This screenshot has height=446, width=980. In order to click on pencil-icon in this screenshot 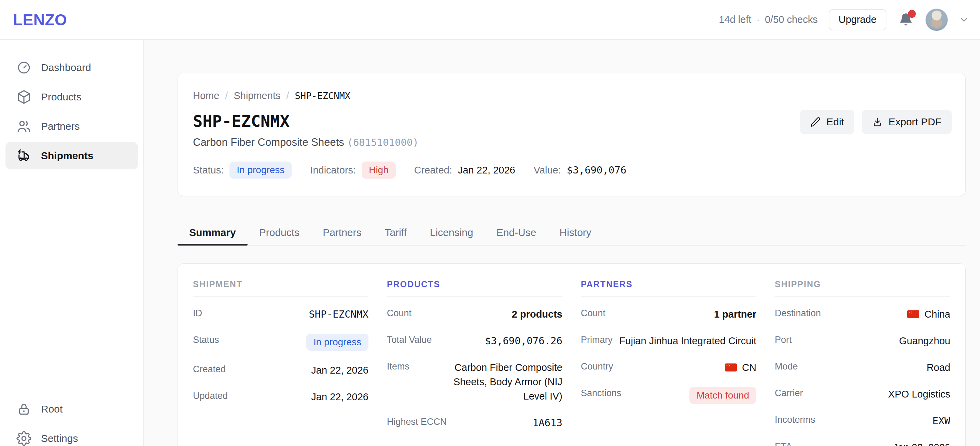, I will do `click(815, 122)`.